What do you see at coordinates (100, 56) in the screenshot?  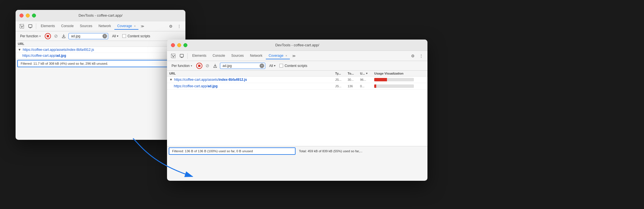 I see `url-cell-1b: https://coffee-cart.app/ad.jpg` at bounding box center [100, 56].